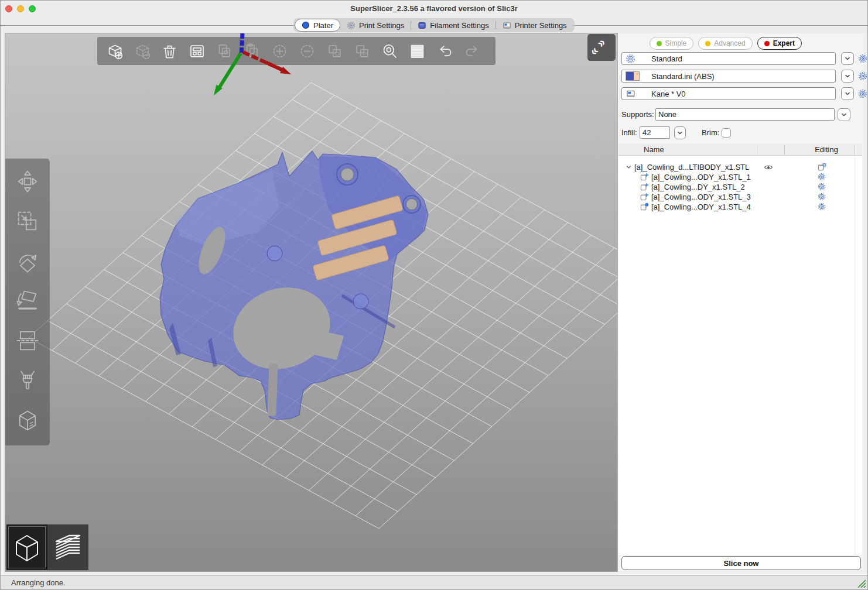 The image size is (868, 590). Describe the element at coordinates (740, 207) in the screenshot. I see `part-row: [a]_Cowling...ODY_x1.STL_4` at that location.